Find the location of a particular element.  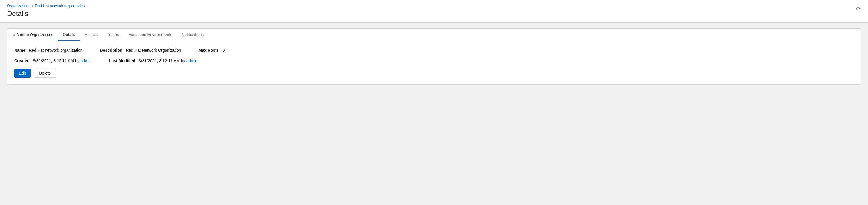

description-value: Red Hat Network Organization is located at coordinates (154, 50).